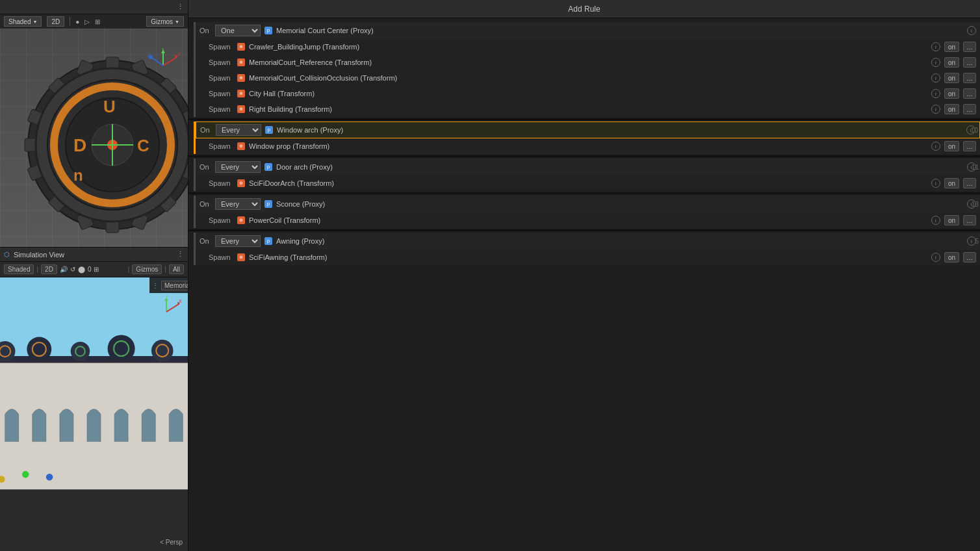 The width and height of the screenshot is (980, 551). What do you see at coordinates (587, 257) in the screenshot?
I see `spawn-row-5-1: Spawn ⊕ SciFiAwning (Transform) i on …` at bounding box center [587, 257].